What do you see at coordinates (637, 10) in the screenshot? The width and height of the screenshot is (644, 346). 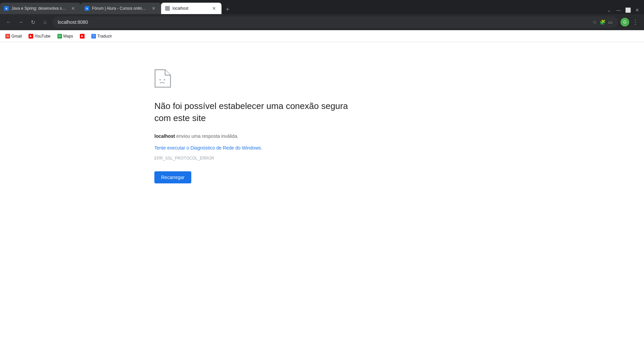 I see `close-window-button: ✕` at bounding box center [637, 10].